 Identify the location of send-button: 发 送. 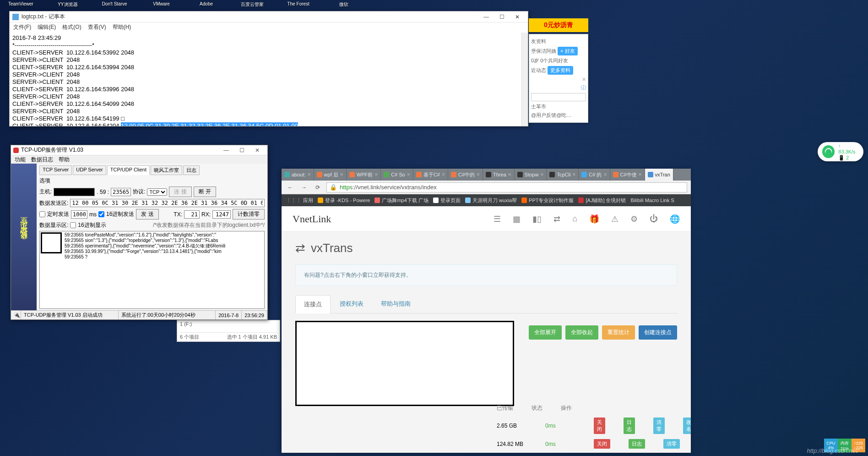
(147, 214).